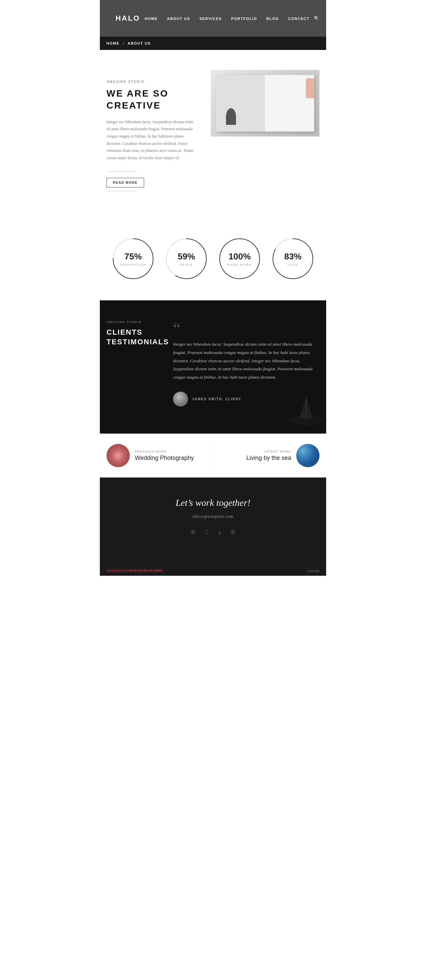  Describe the element at coordinates (133, 256) in the screenshot. I see `stat-number: 75%` at that location.